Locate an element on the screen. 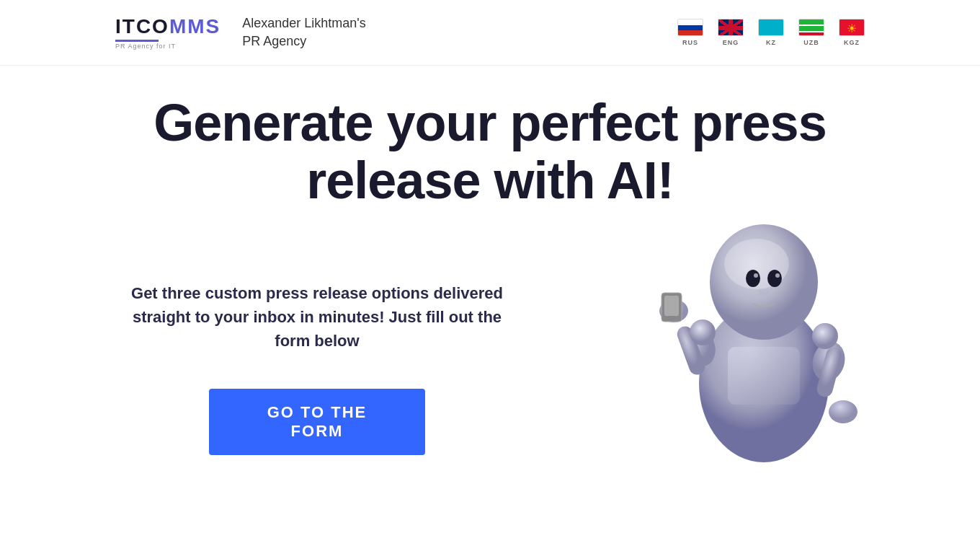 The width and height of the screenshot is (980, 551). logo: ITCOMMS PR Agency for IT is located at coordinates (168, 32).